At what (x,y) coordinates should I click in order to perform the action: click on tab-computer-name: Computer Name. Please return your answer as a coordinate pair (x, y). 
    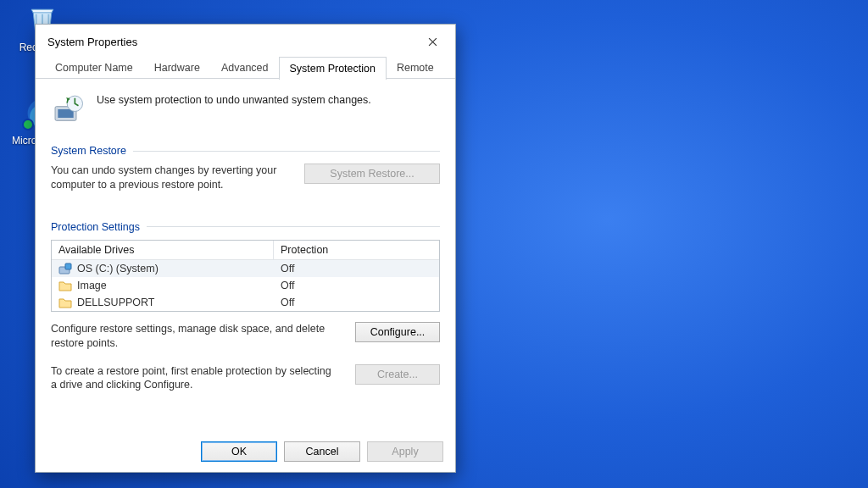
    Looking at the image, I should click on (94, 68).